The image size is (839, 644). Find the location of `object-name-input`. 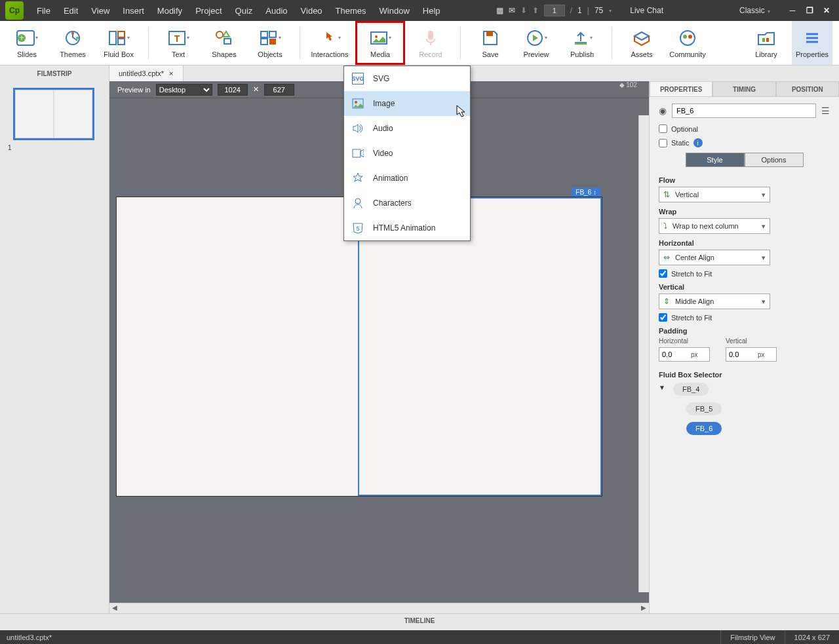

object-name-input is located at coordinates (744, 111).